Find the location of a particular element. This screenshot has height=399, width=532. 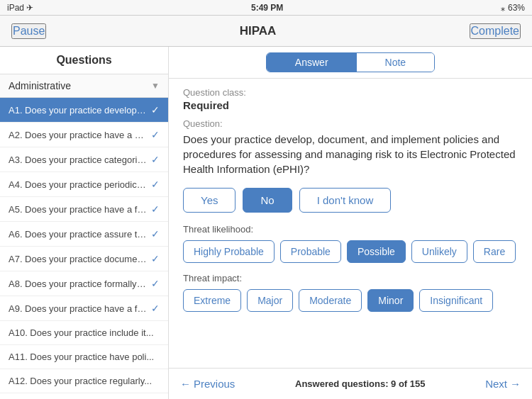

complete-button: Complete is located at coordinates (495, 31).